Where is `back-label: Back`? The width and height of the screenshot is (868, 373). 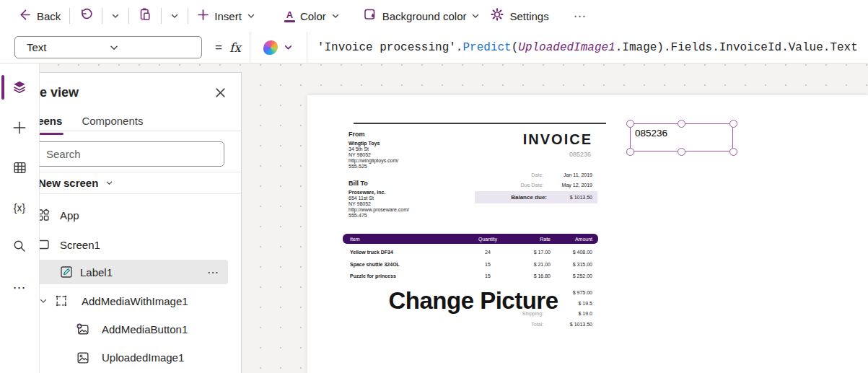 back-label: Back is located at coordinates (49, 16).